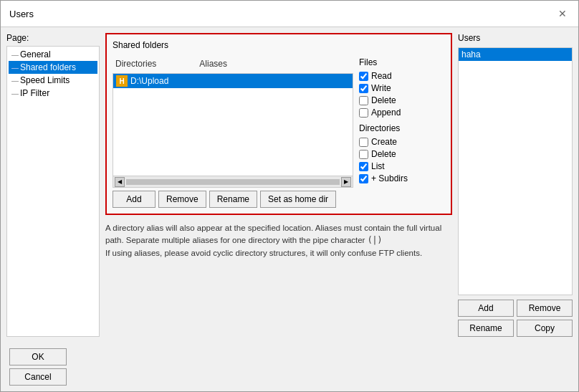 The width and height of the screenshot is (579, 392). What do you see at coordinates (279, 228) in the screenshot?
I see `description-line1: A directory alias will also appear at th…` at bounding box center [279, 228].